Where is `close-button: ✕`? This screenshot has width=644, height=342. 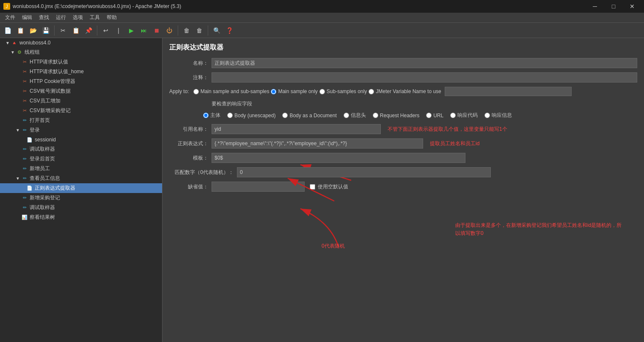 close-button: ✕ is located at coordinates (632, 6).